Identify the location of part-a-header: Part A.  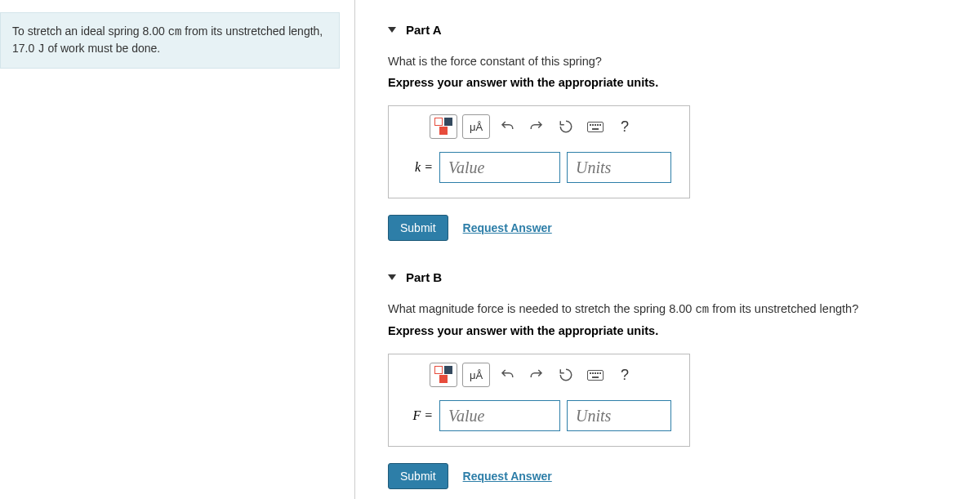
(679, 29).